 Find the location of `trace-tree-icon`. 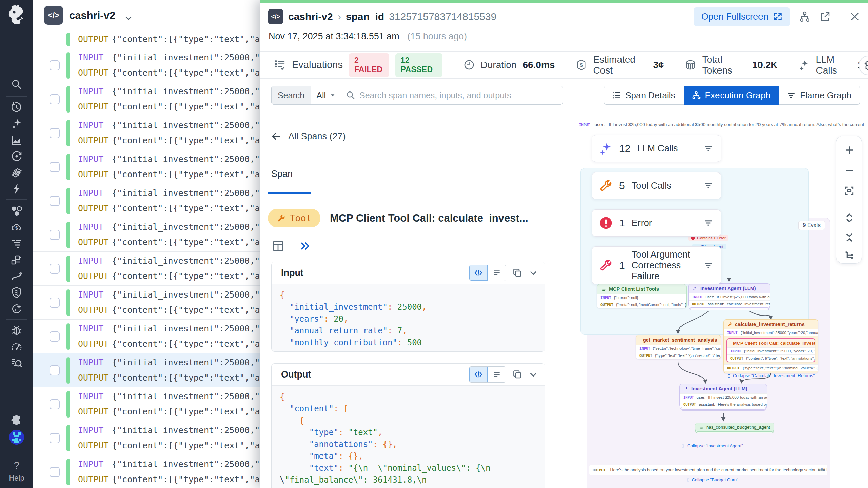

trace-tree-icon is located at coordinates (805, 17).